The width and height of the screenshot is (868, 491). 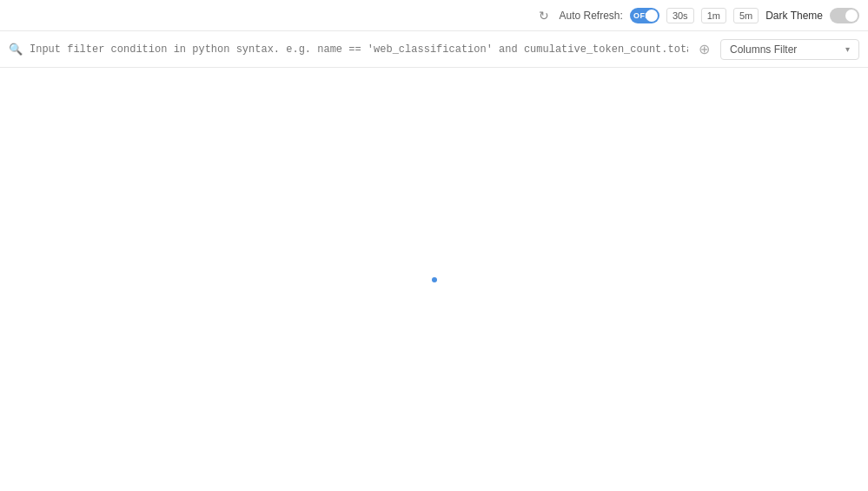 I want to click on toolbar: ↻ Auto Refresh: OFF 30s 1m 5m Dark Theme, so click(x=434, y=16).